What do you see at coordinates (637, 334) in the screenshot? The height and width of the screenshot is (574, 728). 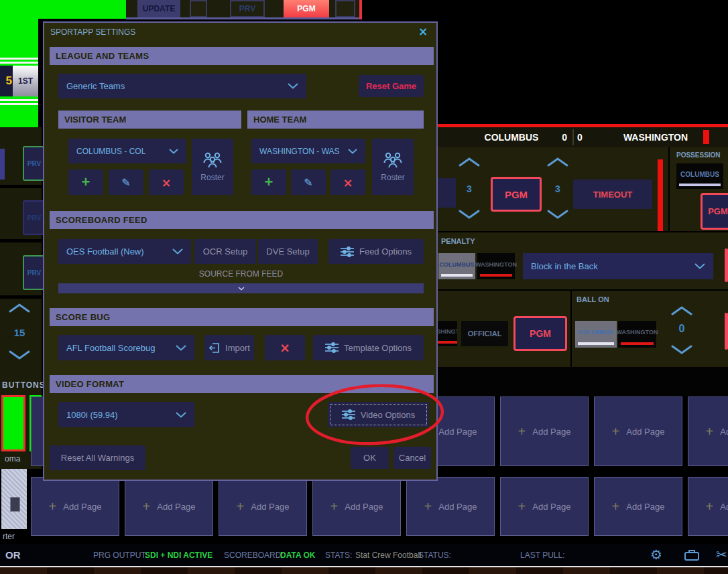 I see `ball-on-home-toggle: WASHINGTON` at bounding box center [637, 334].